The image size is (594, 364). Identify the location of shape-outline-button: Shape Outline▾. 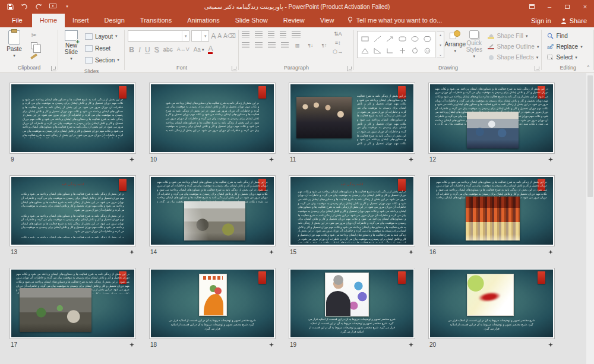
(513, 46).